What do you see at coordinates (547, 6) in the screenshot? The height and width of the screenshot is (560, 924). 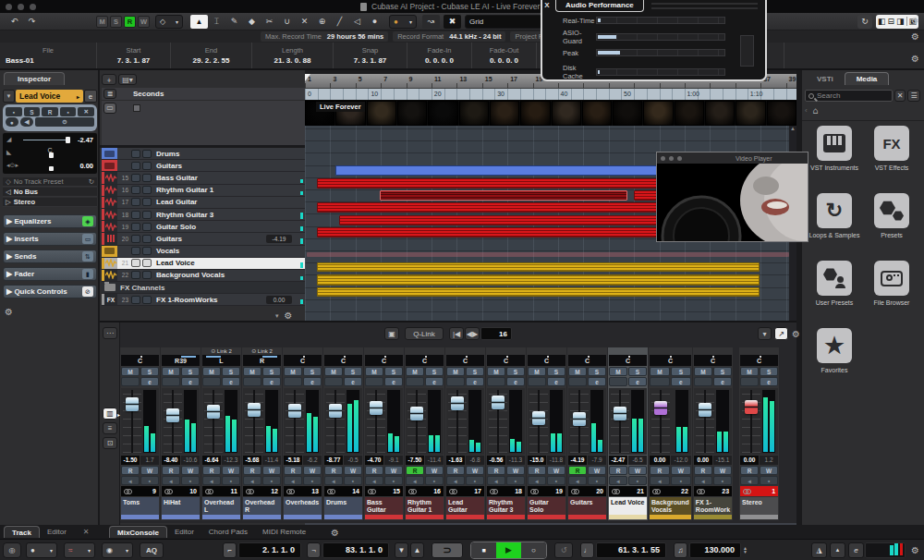 I see `close-panel-icon: X` at bounding box center [547, 6].